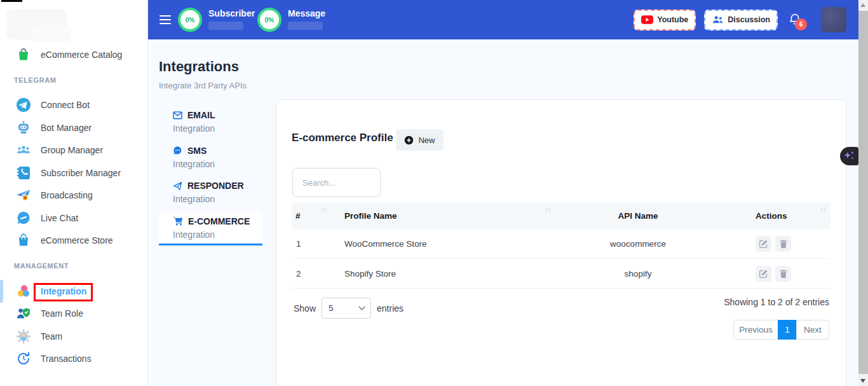 This screenshot has height=386, width=868. Describe the element at coordinates (74, 359) in the screenshot. I see `sidebar-item-transactions: Transactions` at that location.